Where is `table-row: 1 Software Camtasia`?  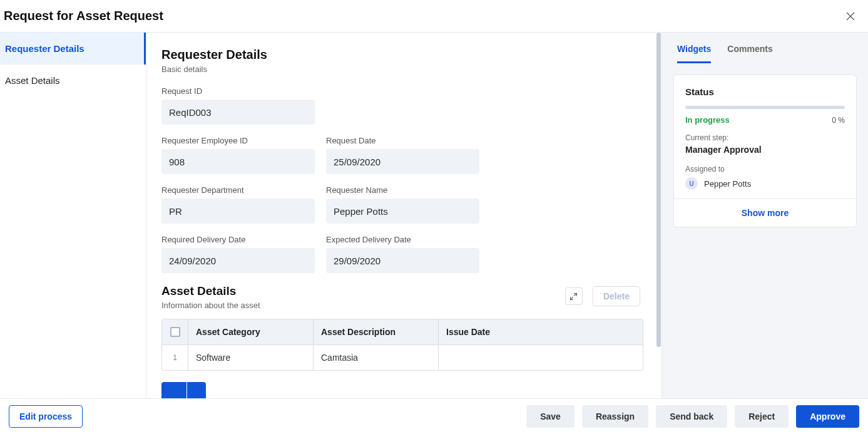 table-row: 1 Software Camtasia is located at coordinates (402, 358).